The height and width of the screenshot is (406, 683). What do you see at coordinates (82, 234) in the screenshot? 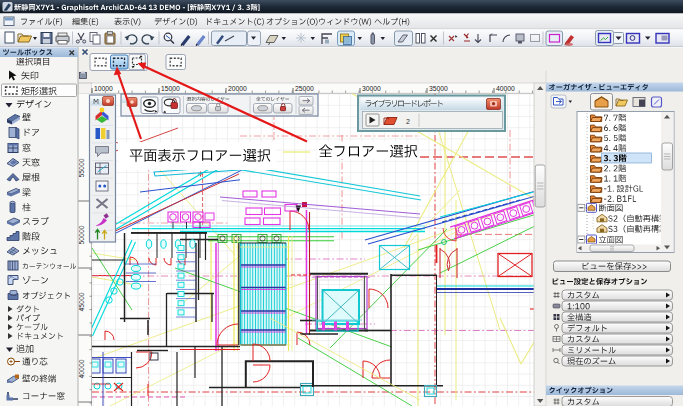
I see `svg-text: 50000` at bounding box center [82, 234].